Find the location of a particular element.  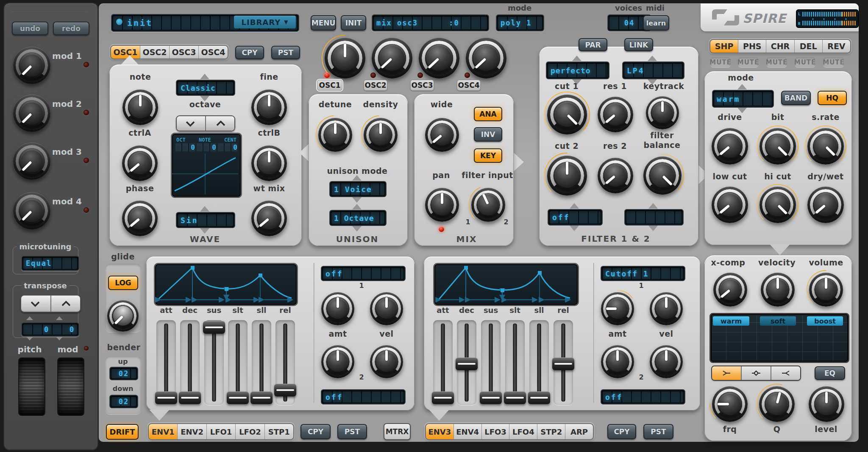

fx-mode-spin-up-icon is located at coordinates (742, 86).